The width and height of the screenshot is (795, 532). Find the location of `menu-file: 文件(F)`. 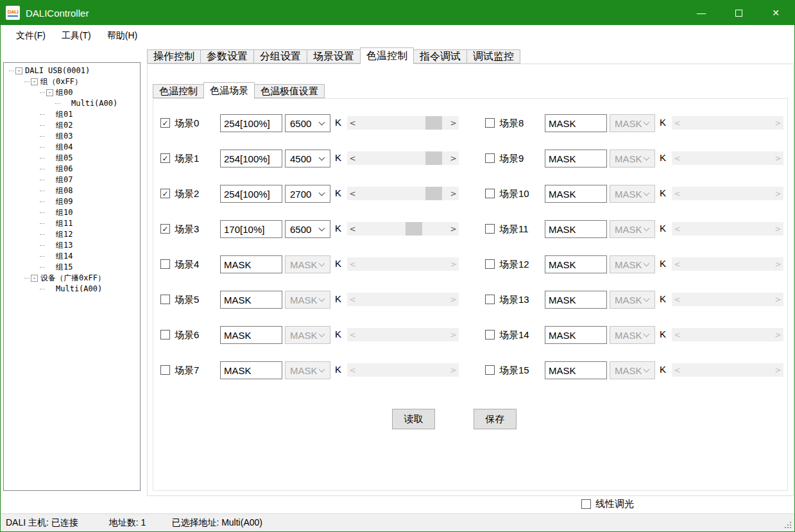

menu-file: 文件(F) is located at coordinates (31, 36).